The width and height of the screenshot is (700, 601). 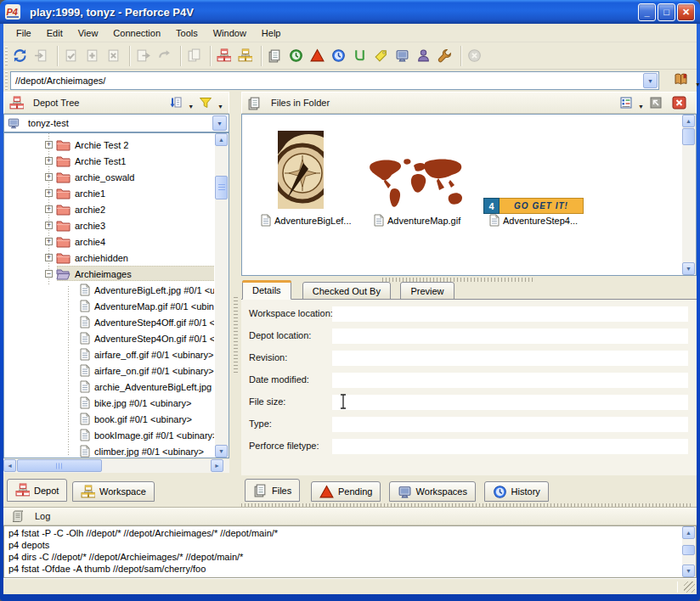 I want to click on tab-history: History, so click(x=517, y=491).